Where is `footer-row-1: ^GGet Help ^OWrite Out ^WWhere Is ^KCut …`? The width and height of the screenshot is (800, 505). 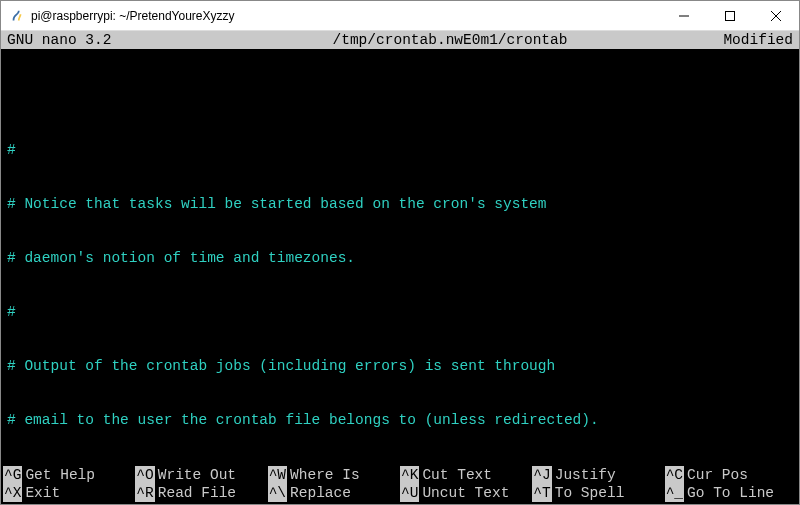 footer-row-1: ^GGet Help ^OWrite Out ^WWhere Is ^KCut … is located at coordinates (400, 475).